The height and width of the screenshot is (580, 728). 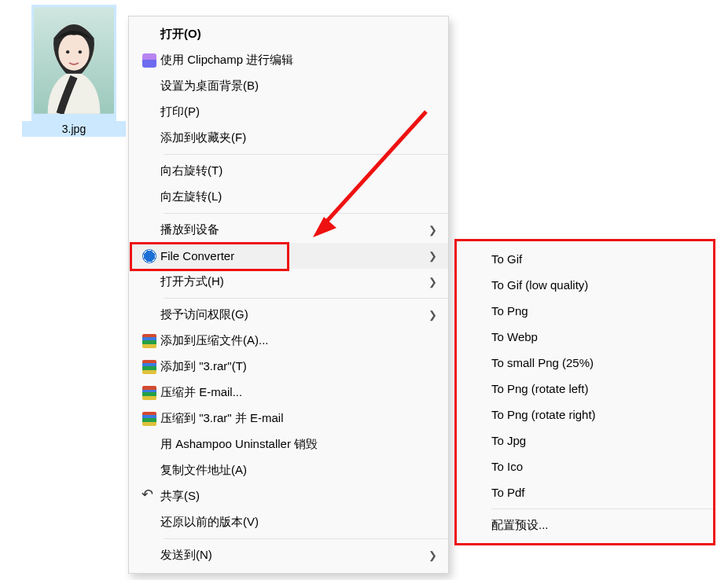 I want to click on submenu-to-jpg: To Jpg, so click(x=585, y=440).